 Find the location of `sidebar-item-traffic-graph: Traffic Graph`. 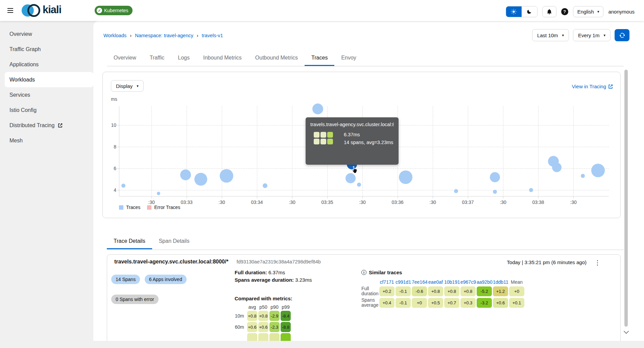

sidebar-item-traffic-graph: Traffic Graph is located at coordinates (47, 49).